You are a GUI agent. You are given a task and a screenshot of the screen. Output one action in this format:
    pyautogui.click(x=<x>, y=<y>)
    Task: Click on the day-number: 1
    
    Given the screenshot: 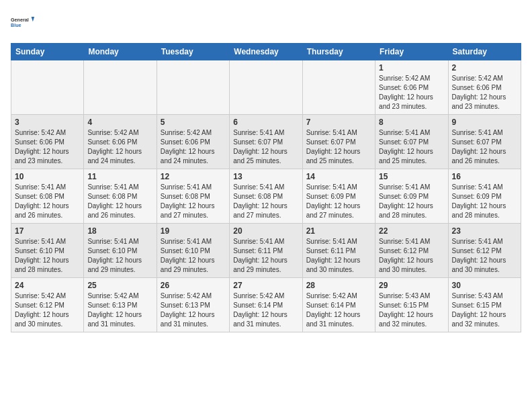 What is the action you would take?
    pyautogui.click(x=411, y=68)
    